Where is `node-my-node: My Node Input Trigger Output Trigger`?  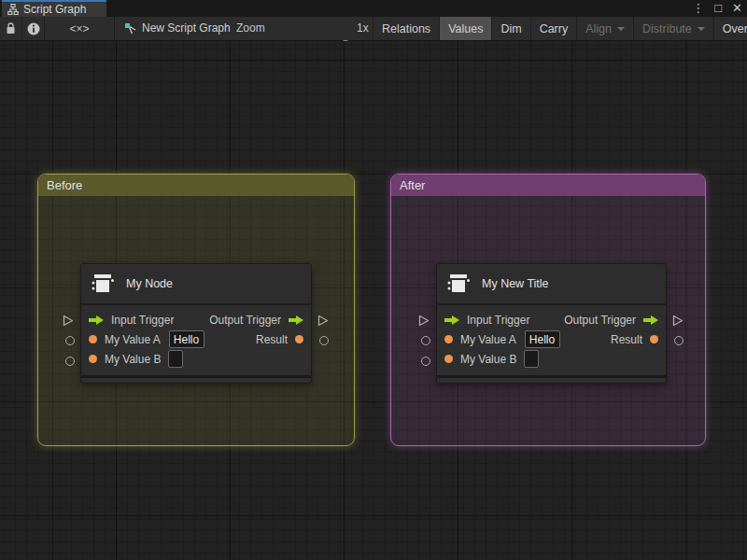 node-my-node: My Node Input Trigger Output Trigger is located at coordinates (196, 323).